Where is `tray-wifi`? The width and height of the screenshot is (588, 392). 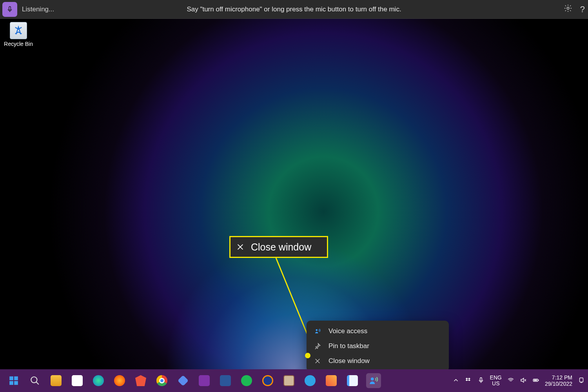
tray-wifi is located at coordinates (511, 381).